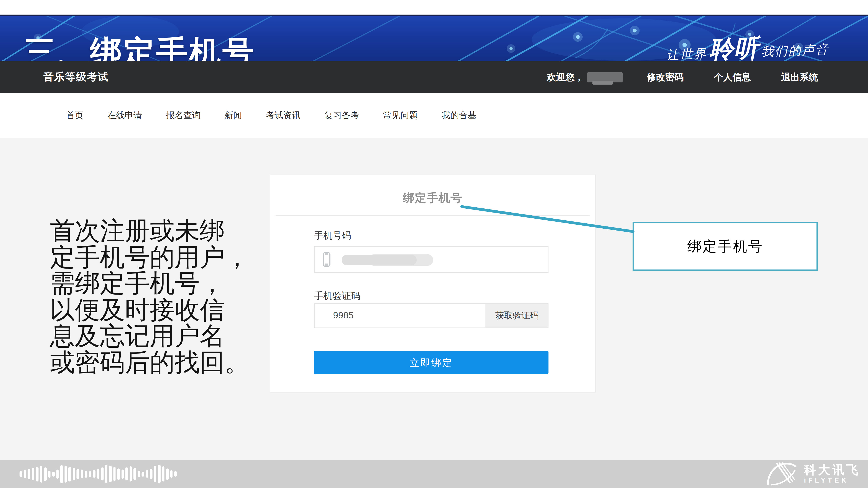  Describe the element at coordinates (125, 116) in the screenshot. I see `nav-item-online-apply: 在线申请` at that location.